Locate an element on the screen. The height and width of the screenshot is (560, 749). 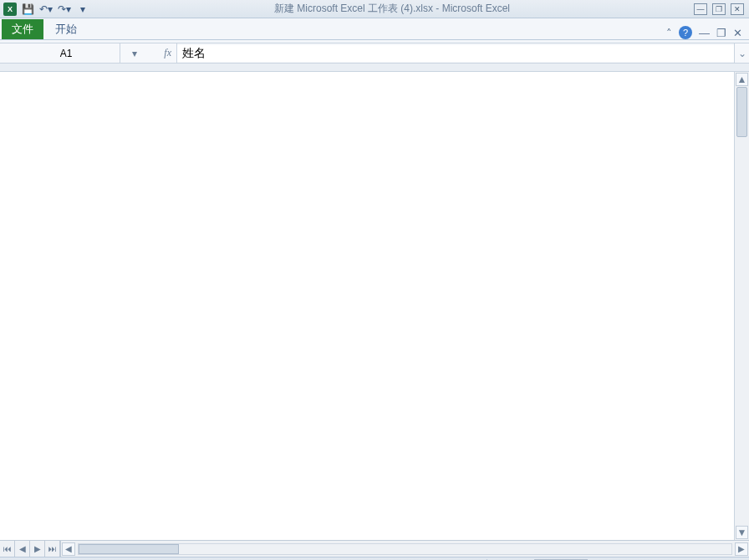
formula-bar: ▾ fx ⌄ is located at coordinates (374, 53).